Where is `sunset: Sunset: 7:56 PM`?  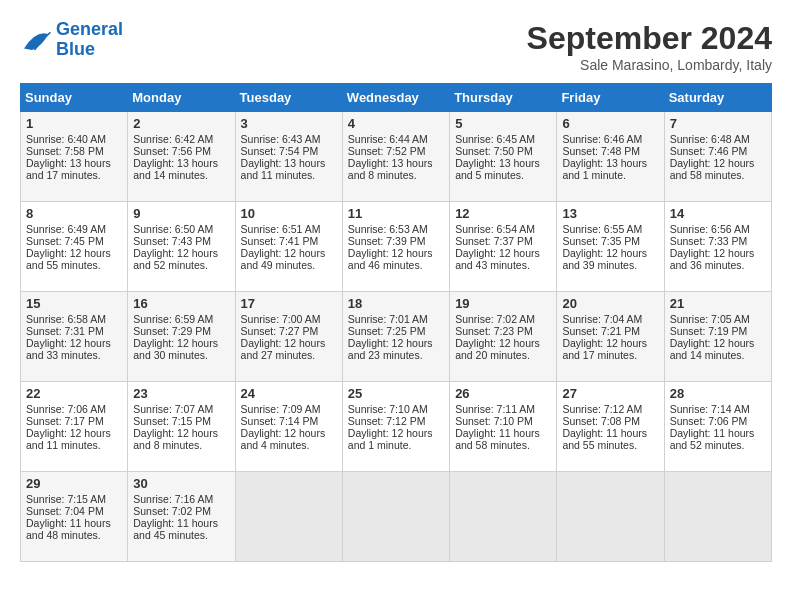 sunset: Sunset: 7:56 PM is located at coordinates (172, 151).